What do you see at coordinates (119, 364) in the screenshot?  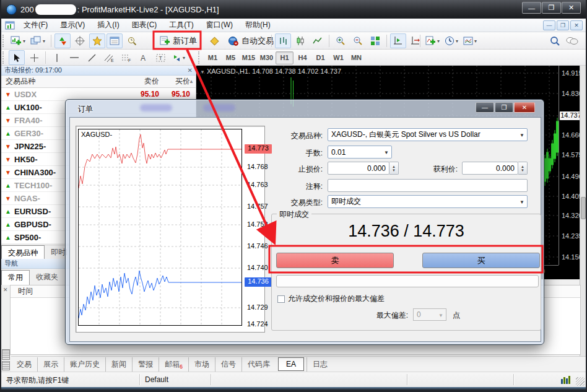 I see `tab-news: 新闻` at bounding box center [119, 364].